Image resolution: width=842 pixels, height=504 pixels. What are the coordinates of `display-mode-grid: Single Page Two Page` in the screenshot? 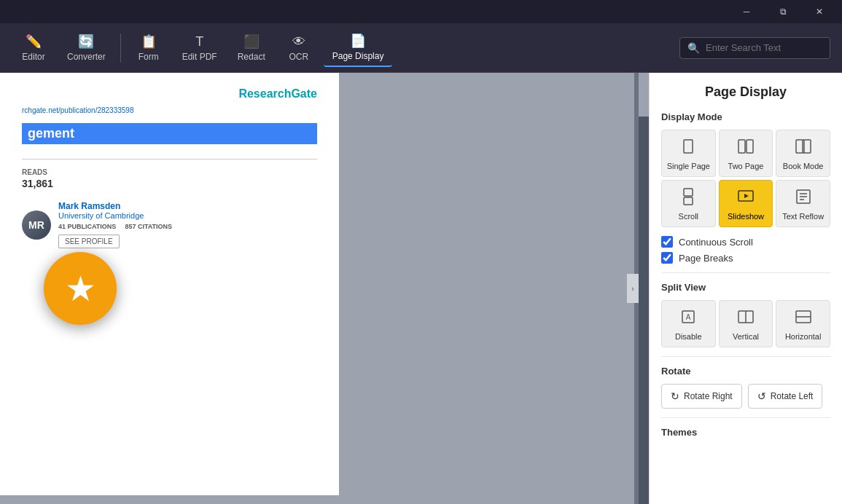 It's located at (746, 178).